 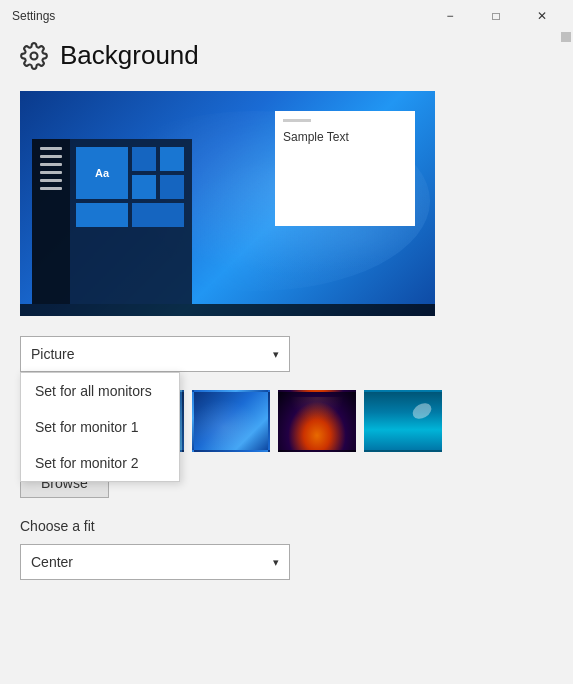 What do you see at coordinates (144, 173) in the screenshot?
I see `small-tiles` at bounding box center [144, 173].